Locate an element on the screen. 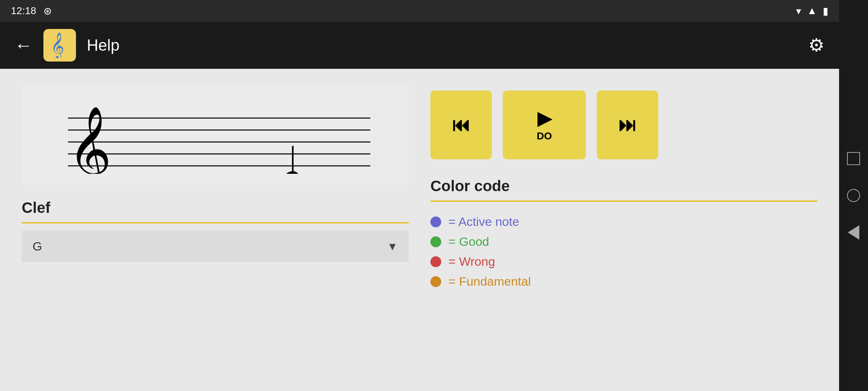 Image resolution: width=868 pixels, height=391 pixels. android-nav-panel is located at coordinates (854, 196).